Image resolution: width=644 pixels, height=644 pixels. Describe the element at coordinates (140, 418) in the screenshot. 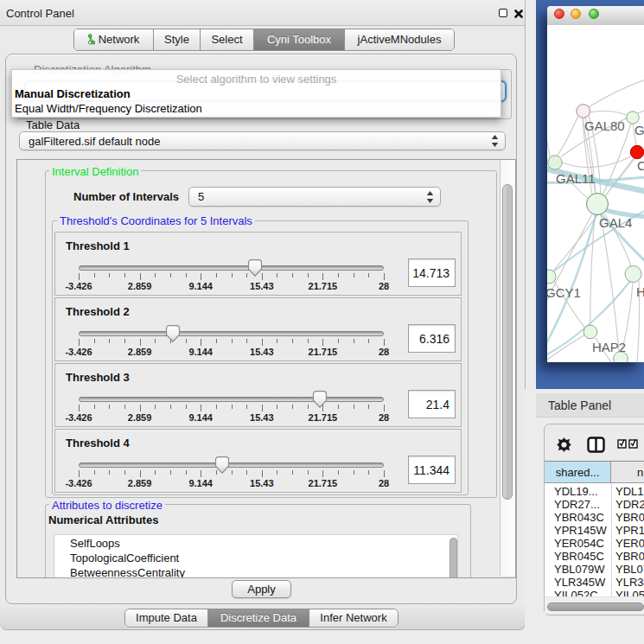

I see `slider-tick-label: 2.859` at that location.